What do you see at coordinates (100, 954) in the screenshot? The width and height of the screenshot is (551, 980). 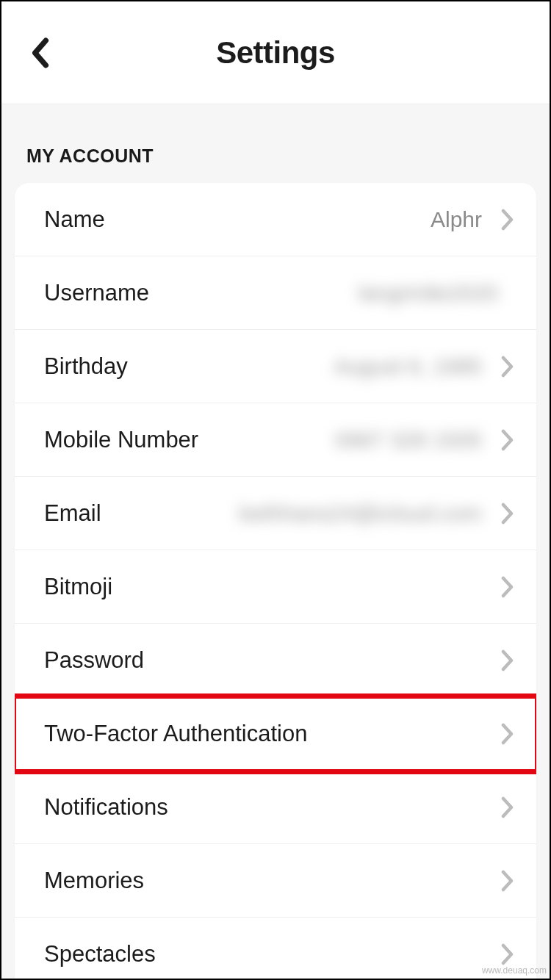 I see `row-label: Spectacles` at bounding box center [100, 954].